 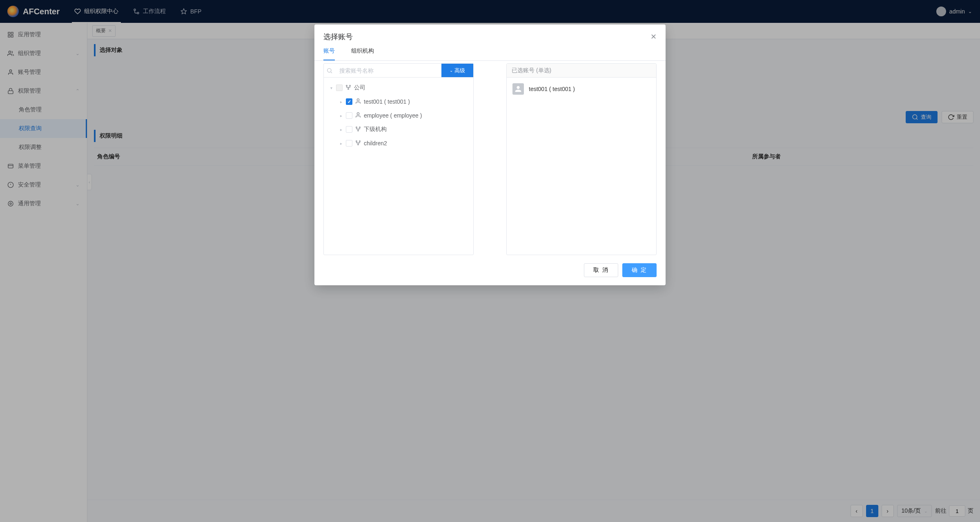 I want to click on tab-account: 账号, so click(x=329, y=54).